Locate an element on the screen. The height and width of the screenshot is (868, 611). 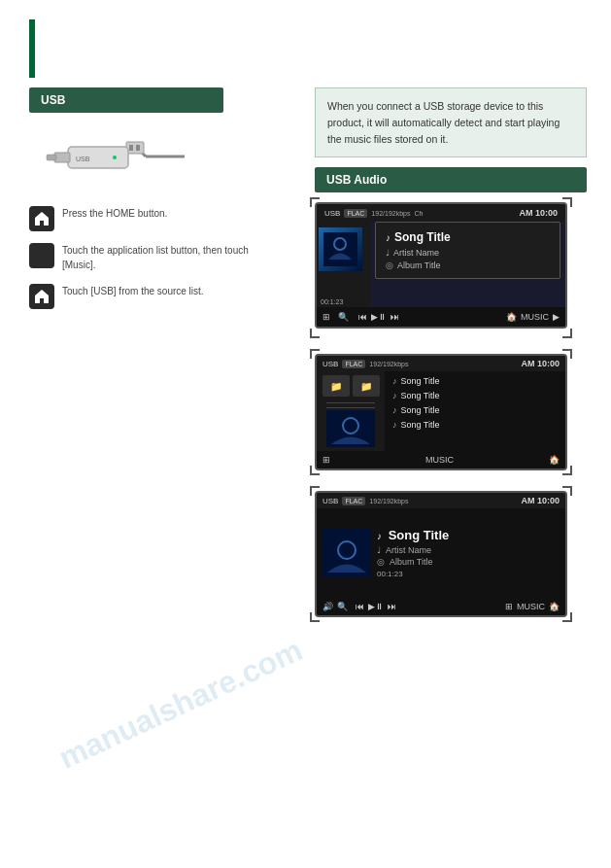
screen3-search-icon: 🔍 is located at coordinates (342, 607).